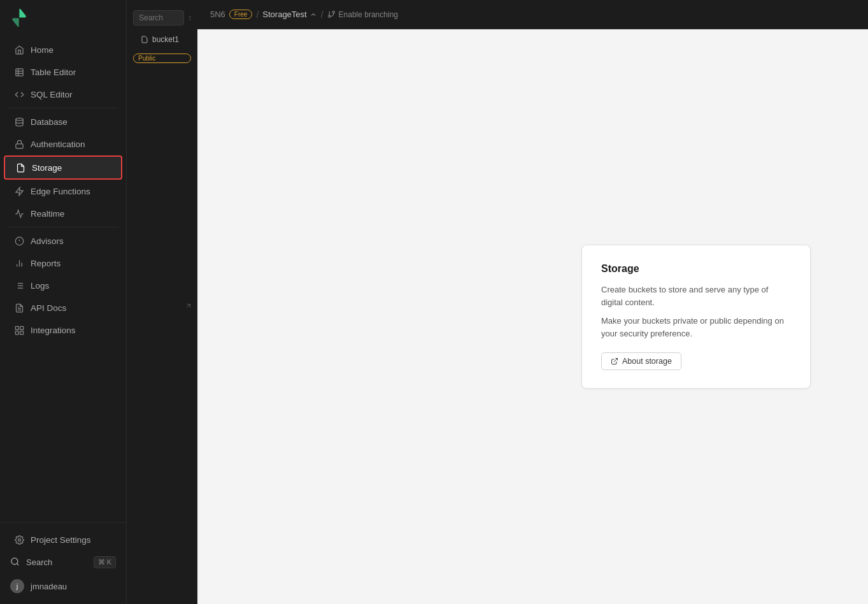 This screenshot has height=604, width=868. Describe the element at coordinates (39, 562) in the screenshot. I see `search-label: Search` at that location.